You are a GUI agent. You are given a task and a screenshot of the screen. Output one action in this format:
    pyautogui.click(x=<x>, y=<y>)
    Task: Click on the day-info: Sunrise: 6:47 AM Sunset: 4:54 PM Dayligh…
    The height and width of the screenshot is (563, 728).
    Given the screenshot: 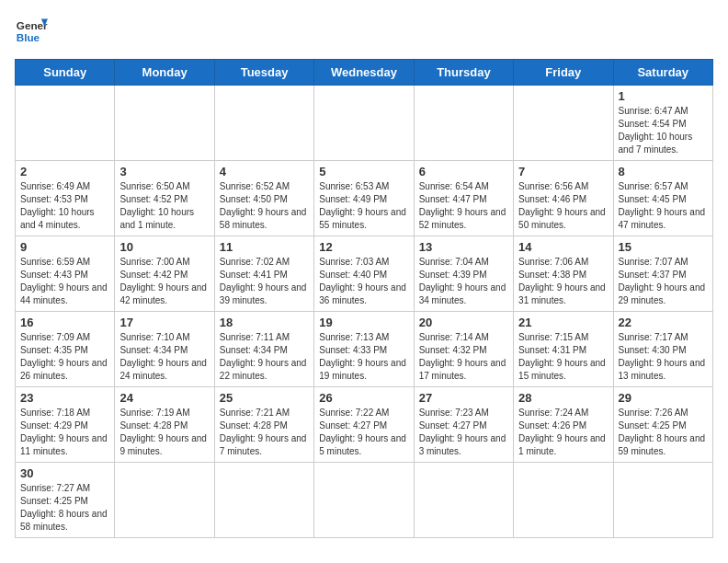 What is the action you would take?
    pyautogui.click(x=664, y=131)
    